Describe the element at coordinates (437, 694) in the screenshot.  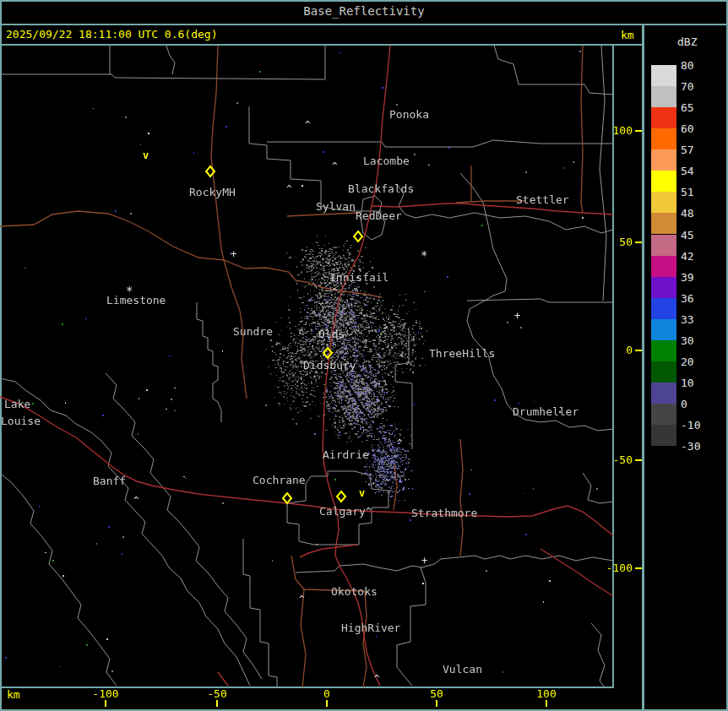
I see `x-axis-tick-label: 50` at that location.